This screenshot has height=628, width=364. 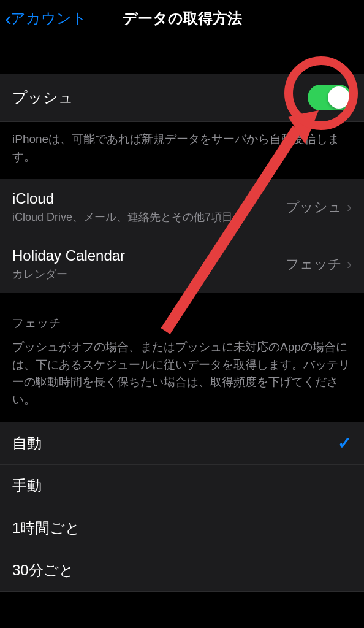 I want to click on fetch-option-auto: 自動 ✓, so click(x=182, y=443).